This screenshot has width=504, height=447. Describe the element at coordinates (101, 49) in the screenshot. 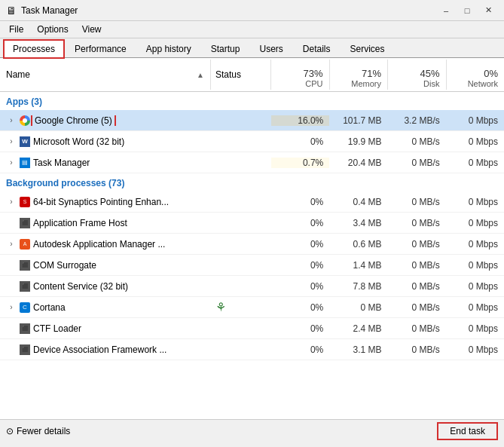

I see `tab-performance: Performance` at that location.